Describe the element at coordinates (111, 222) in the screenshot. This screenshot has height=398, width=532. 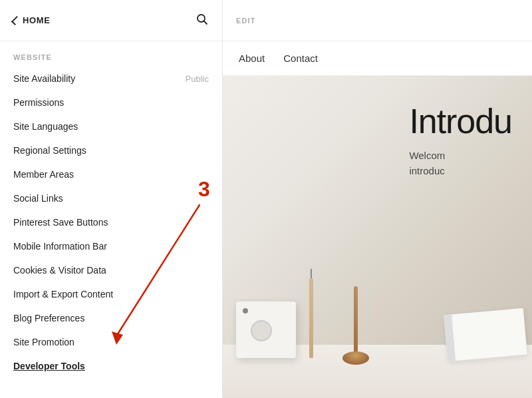
I see `sidebar-item-pinterest-save-buttons: Pinterest Save Buttons` at that location.